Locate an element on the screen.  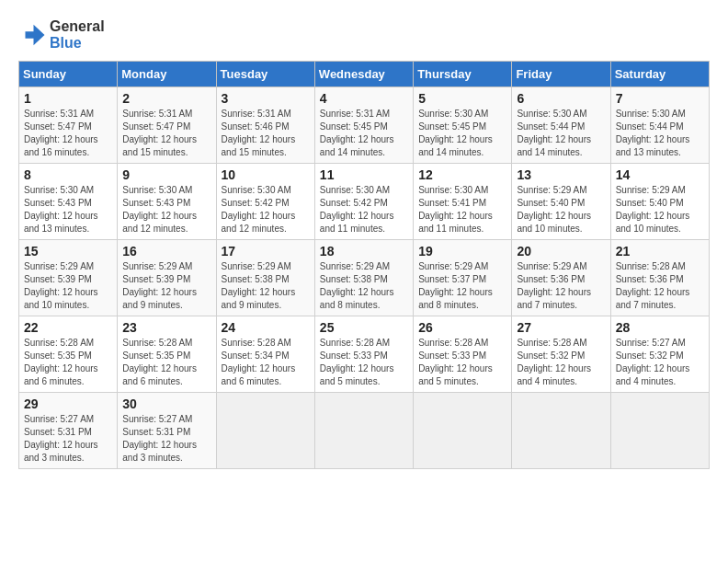
table-row: 16Sunrise: 5:29 AMSunset: 5:39 PMDayligh… is located at coordinates (167, 278).